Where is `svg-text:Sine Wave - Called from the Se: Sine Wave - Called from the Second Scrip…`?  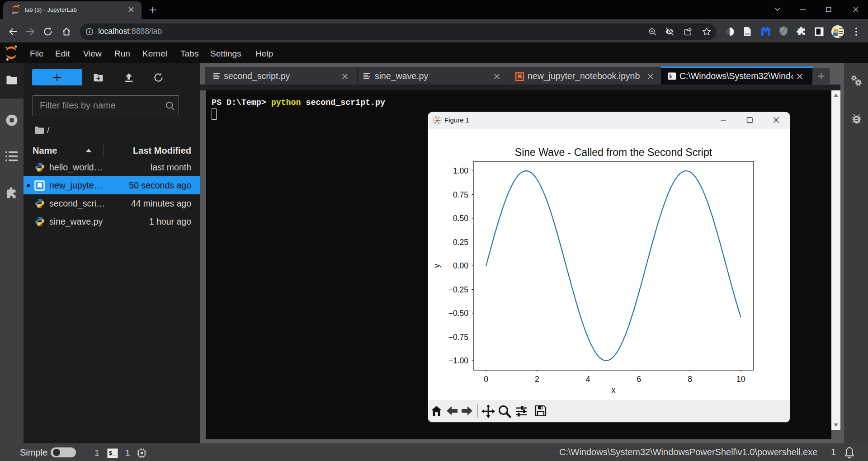 svg-text:Sine Wave - Called from the Se: Sine Wave - Called from the Second Scrip… is located at coordinates (614, 152).